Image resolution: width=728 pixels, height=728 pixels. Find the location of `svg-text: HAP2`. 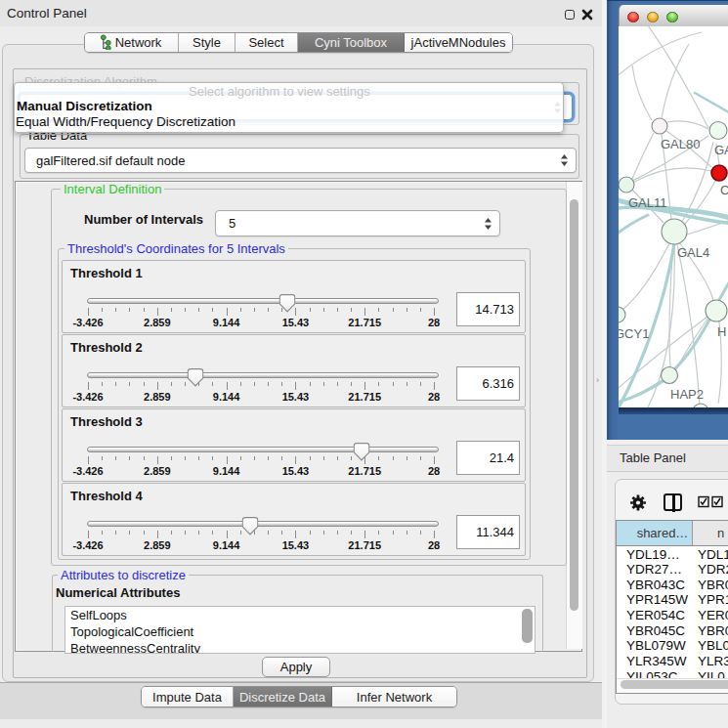

svg-text: HAP2 is located at coordinates (687, 395).